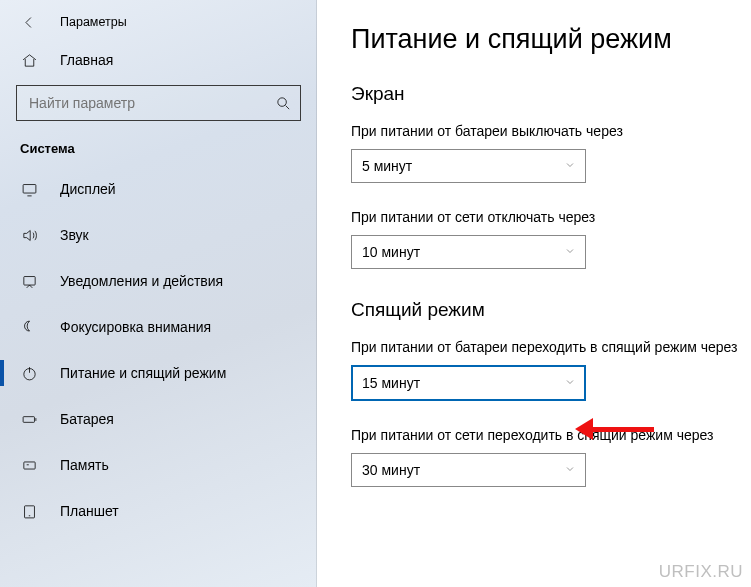 The height and width of the screenshot is (587, 751). Describe the element at coordinates (29, 465) in the screenshot. I see `storage-icon` at that location.